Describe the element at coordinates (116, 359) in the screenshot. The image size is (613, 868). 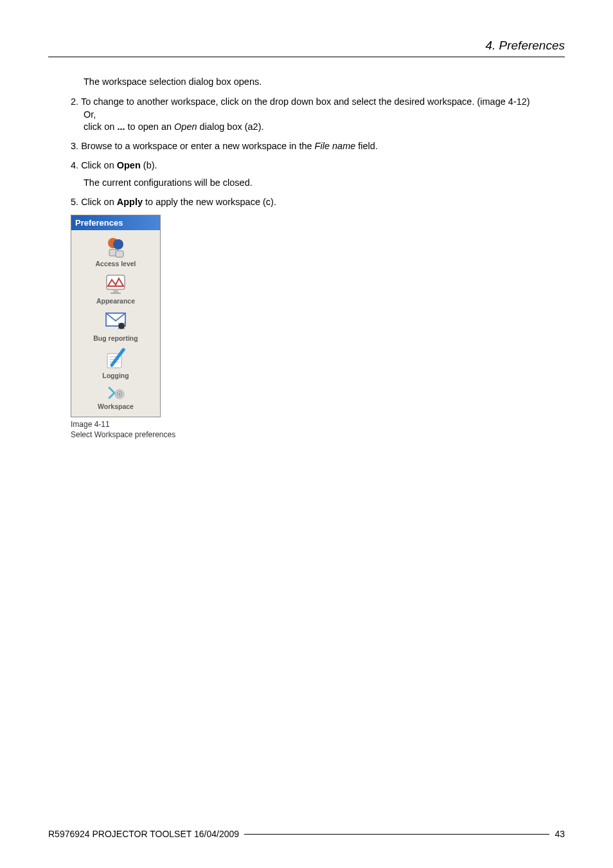
I see `logging-icon` at that location.